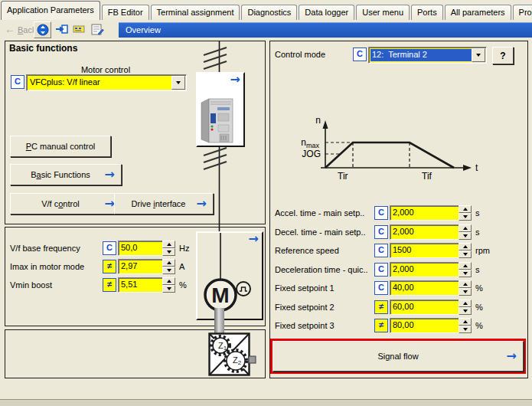 Image resolution: width=532 pixels, height=406 pixels. Describe the element at coordinates (220, 110) in the screenshot. I see `drive-hotspot: →` at that location.